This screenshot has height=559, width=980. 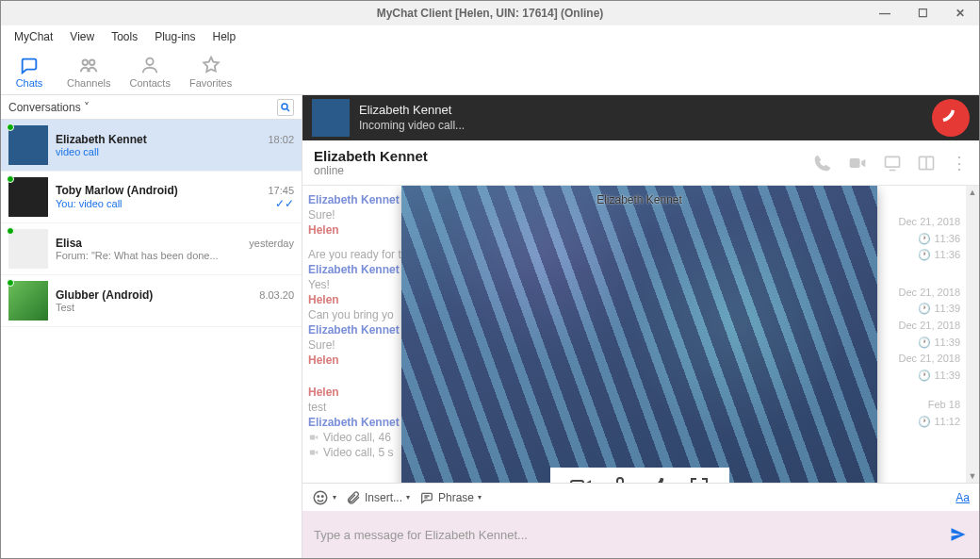 What do you see at coordinates (314, 437) in the screenshot?
I see `camera-icon` at bounding box center [314, 437].